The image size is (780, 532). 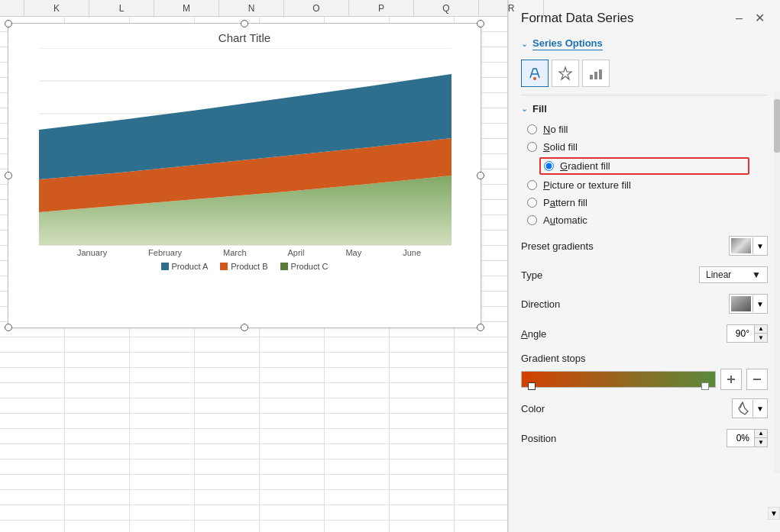 I want to click on panel-scrollbar-thumb, so click(x=777, y=126).